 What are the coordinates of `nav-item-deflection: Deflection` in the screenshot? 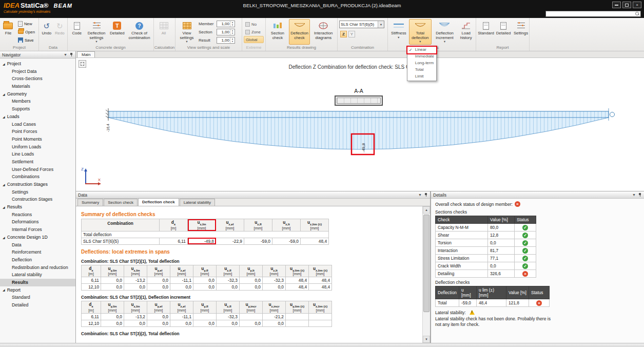 It's located at (38, 260).